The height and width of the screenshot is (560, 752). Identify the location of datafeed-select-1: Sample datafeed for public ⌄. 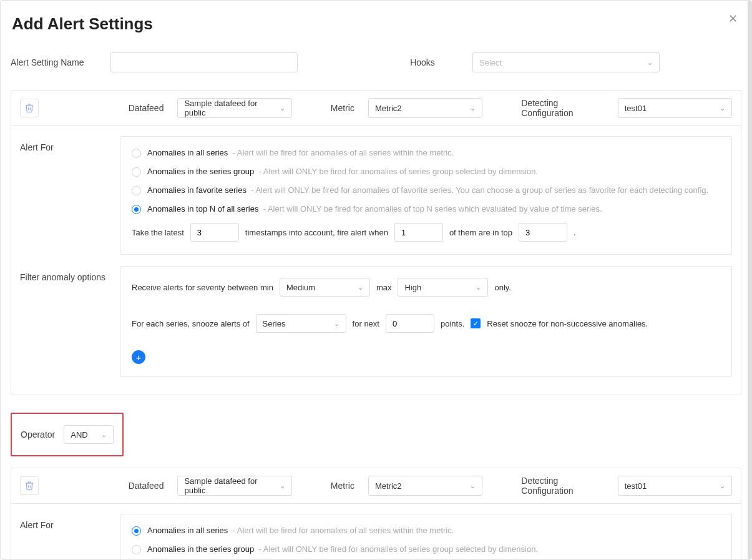
(235, 108).